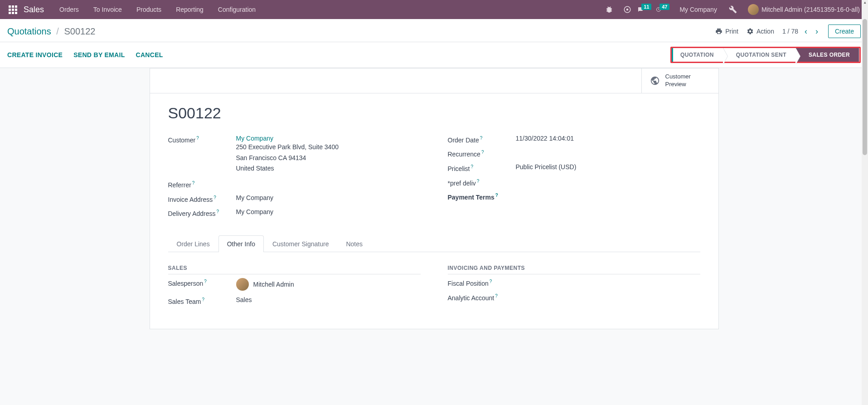 This screenshot has width=868, height=405. Describe the element at coordinates (108, 10) in the screenshot. I see `nav-to-invoice: To Invoice` at that location.